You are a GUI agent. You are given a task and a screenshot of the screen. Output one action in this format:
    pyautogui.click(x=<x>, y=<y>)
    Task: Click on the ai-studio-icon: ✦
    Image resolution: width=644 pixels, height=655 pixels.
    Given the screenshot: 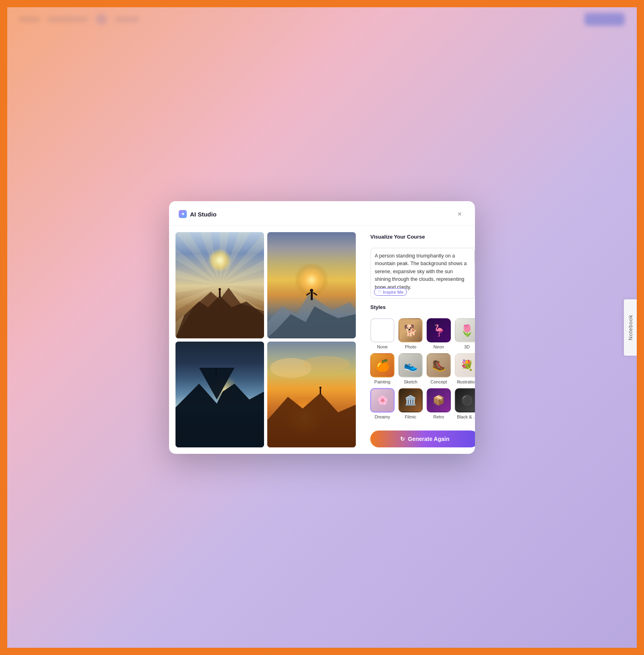 What is the action you would take?
    pyautogui.click(x=183, y=214)
    